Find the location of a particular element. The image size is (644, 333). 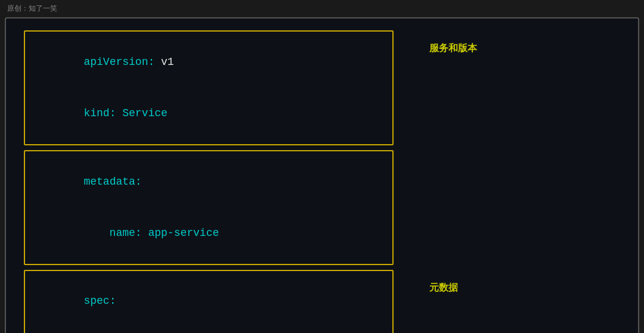

val-name: app-service is located at coordinates (181, 233).